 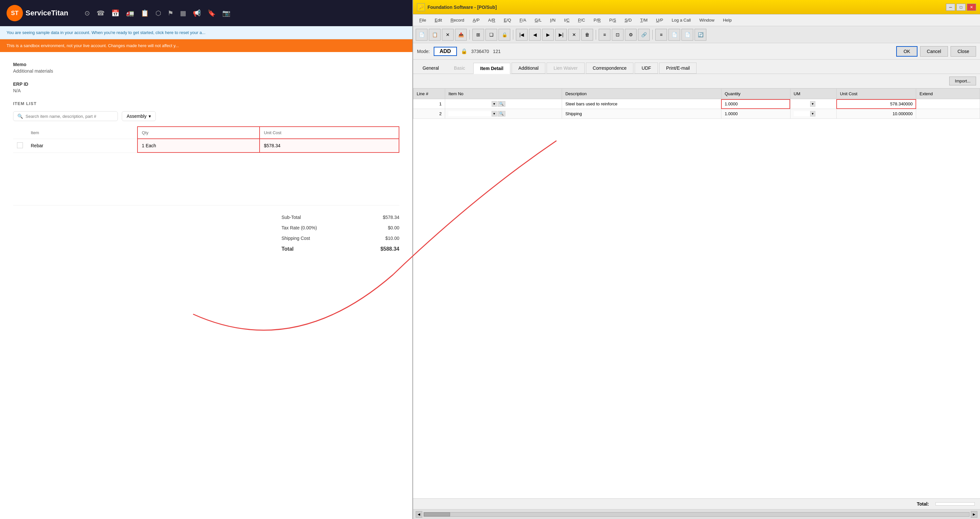 What do you see at coordinates (567, 20) in the screenshot?
I see `menu-ic: I/C` at bounding box center [567, 20].